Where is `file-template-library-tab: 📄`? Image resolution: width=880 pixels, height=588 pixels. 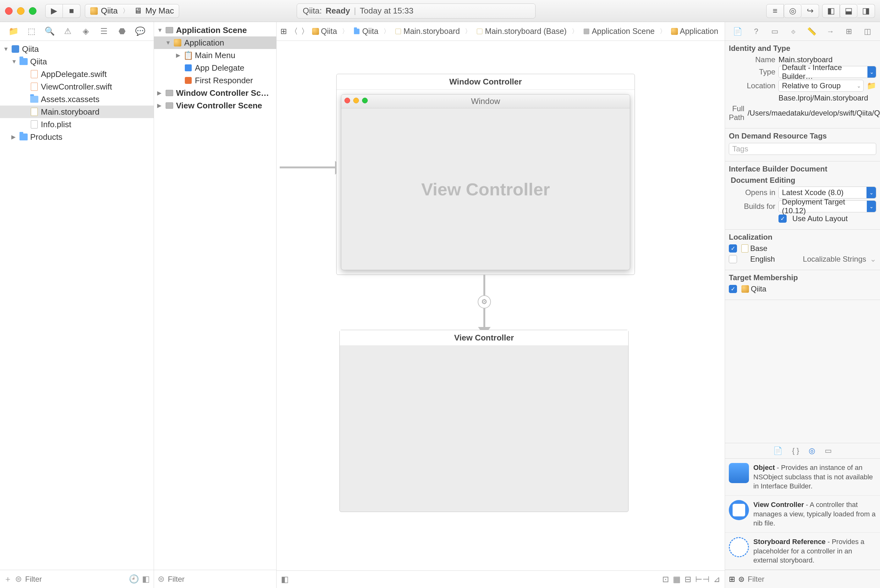 file-template-library-tab: 📄 is located at coordinates (778, 451).